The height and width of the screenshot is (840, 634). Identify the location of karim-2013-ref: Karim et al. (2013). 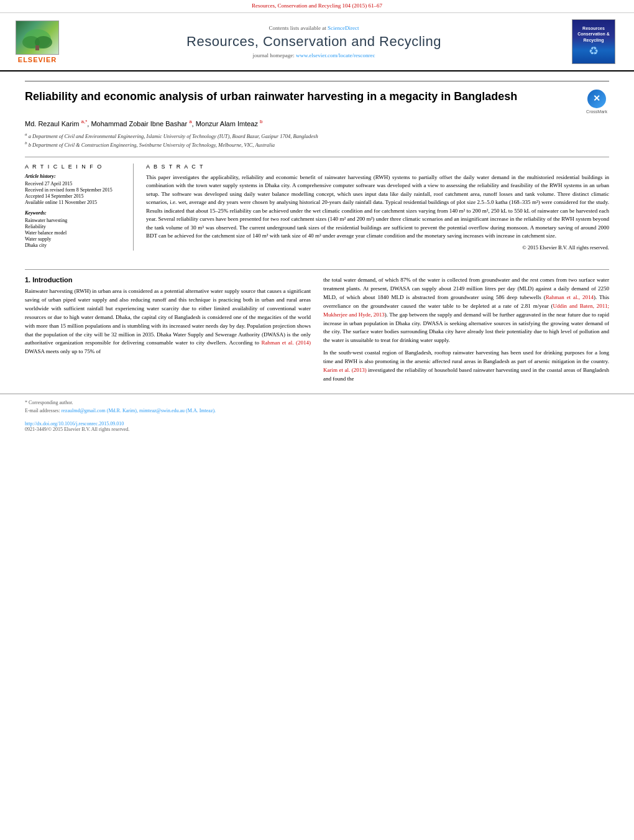
(345, 370).